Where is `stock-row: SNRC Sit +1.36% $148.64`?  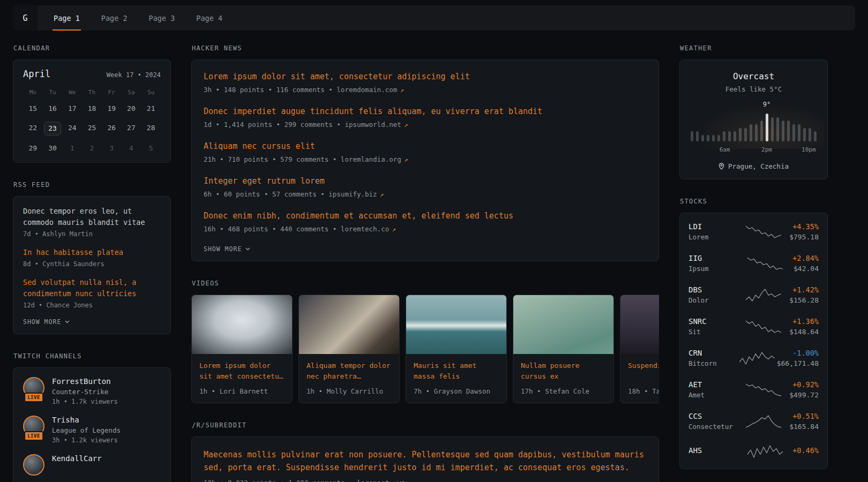
stock-row: SNRC Sit +1.36% $148.64 is located at coordinates (753, 327).